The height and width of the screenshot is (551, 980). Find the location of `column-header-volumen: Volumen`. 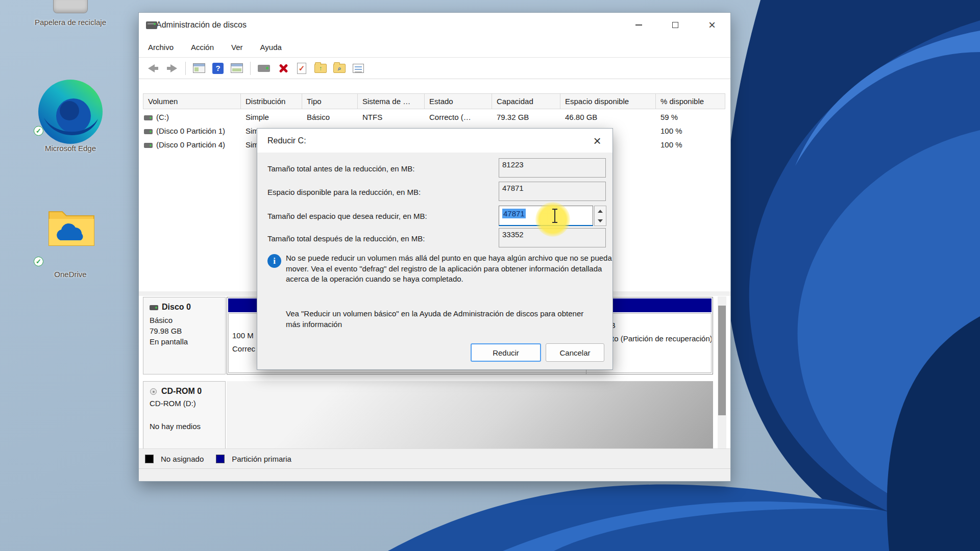

column-header-volumen: Volumen is located at coordinates (192, 101).